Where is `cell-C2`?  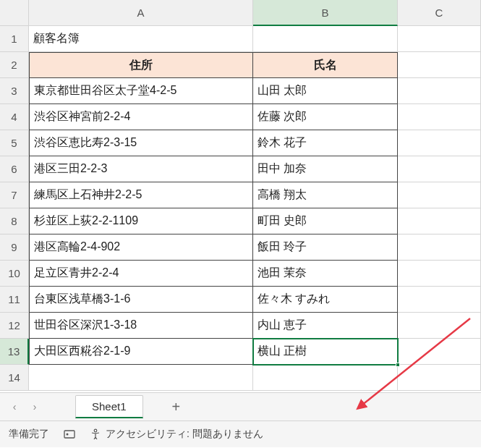
cell-C2 is located at coordinates (440, 65).